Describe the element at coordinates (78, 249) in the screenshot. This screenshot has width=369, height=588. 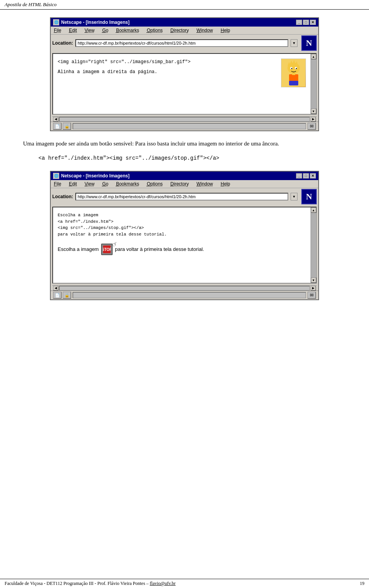
I see `visual-text1: Escolha a imagem` at that location.